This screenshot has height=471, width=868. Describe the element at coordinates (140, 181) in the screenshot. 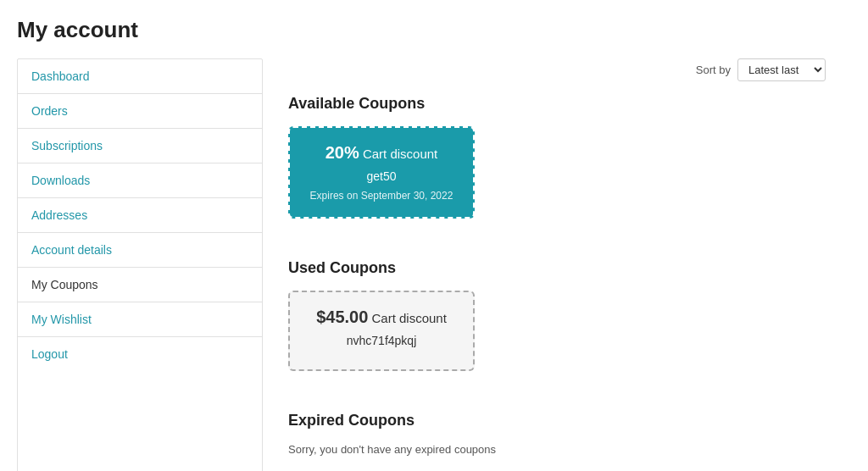

I see `sidebar-item-downloads: Downloads` at that location.